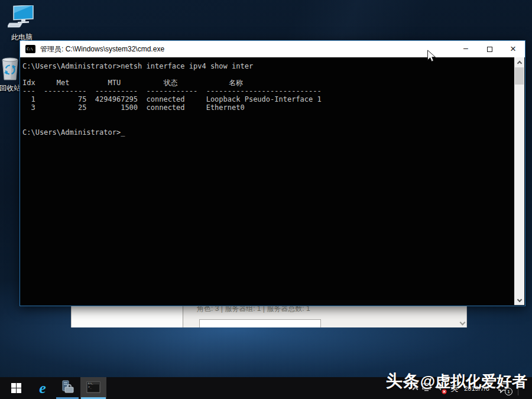 The image size is (532, 399). What do you see at coordinates (273, 49) in the screenshot?
I see `cmd-titlebar: C:\ 管理员: C:\Windows\system32\cmd.exe – ×` at bounding box center [273, 49].